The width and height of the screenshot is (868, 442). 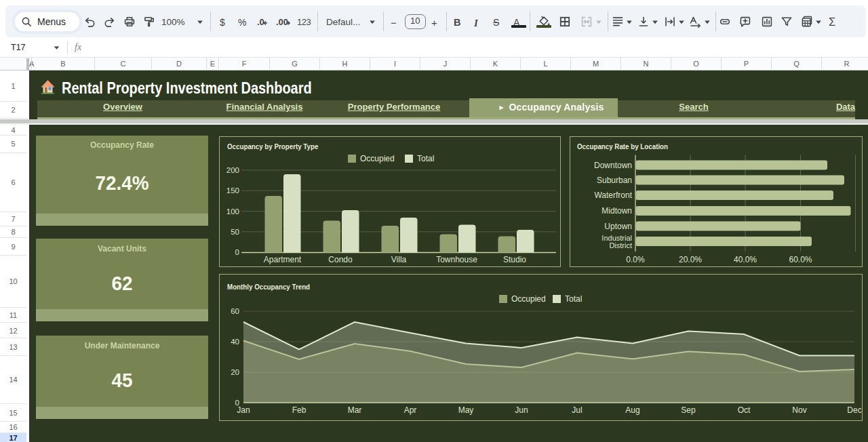 What do you see at coordinates (399, 260) in the screenshot?
I see `svg-text: Villa` at bounding box center [399, 260].